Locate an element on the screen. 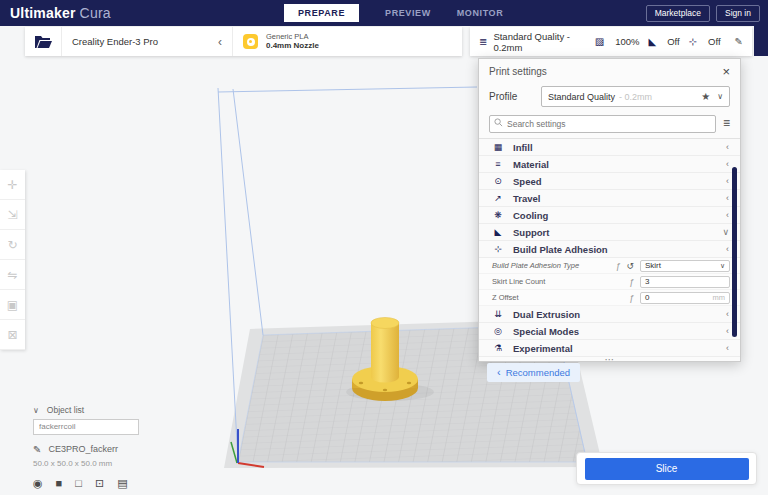  settings-category-row: ⊹ Build Plate Adhesion ‹ is located at coordinates (610, 250).